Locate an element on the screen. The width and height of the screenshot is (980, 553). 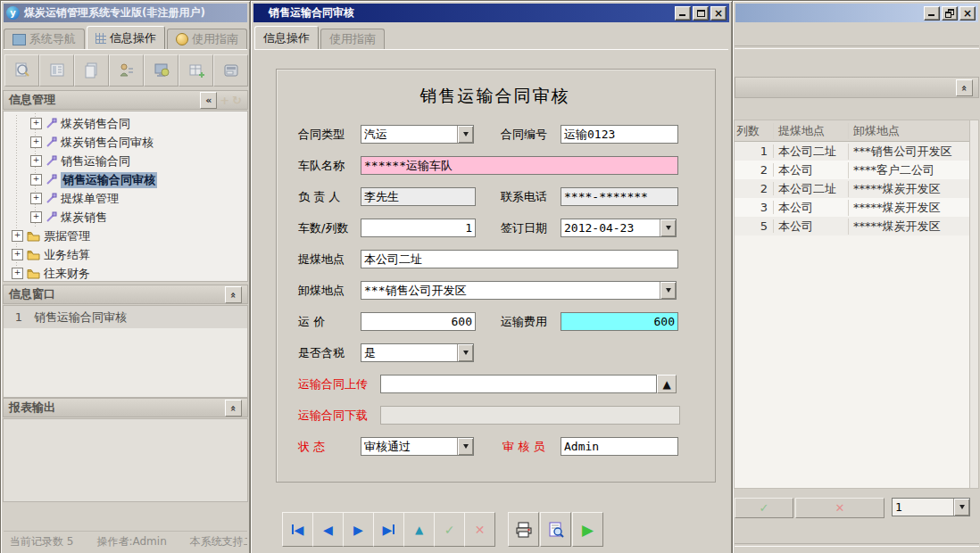
table-row: 3 本公司 *****煤炭开发区 is located at coordinates (853, 207).